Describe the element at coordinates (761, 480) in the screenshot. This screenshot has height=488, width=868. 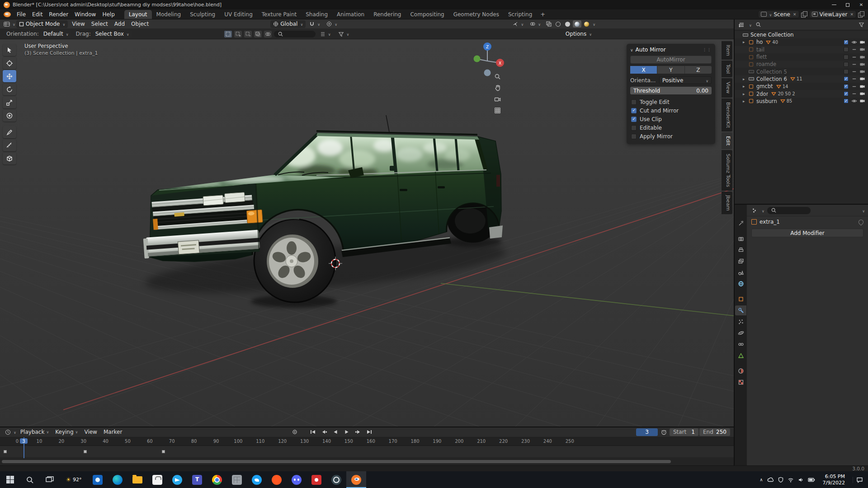
I see `hidden-icons-chevron: ∧` at that location.